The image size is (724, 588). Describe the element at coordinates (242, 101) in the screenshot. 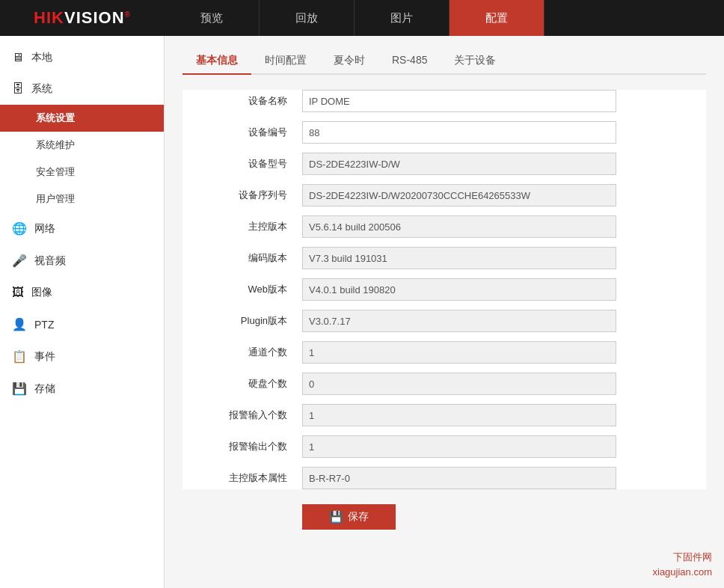

I see `form-label: 设备名称` at that location.